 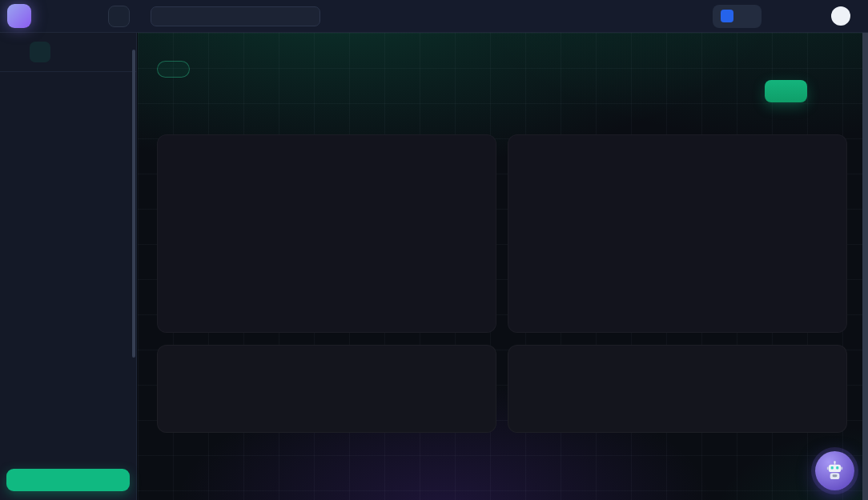 What do you see at coordinates (749, 16) in the screenshot?
I see `chevron-down-icon` at bounding box center [749, 16].